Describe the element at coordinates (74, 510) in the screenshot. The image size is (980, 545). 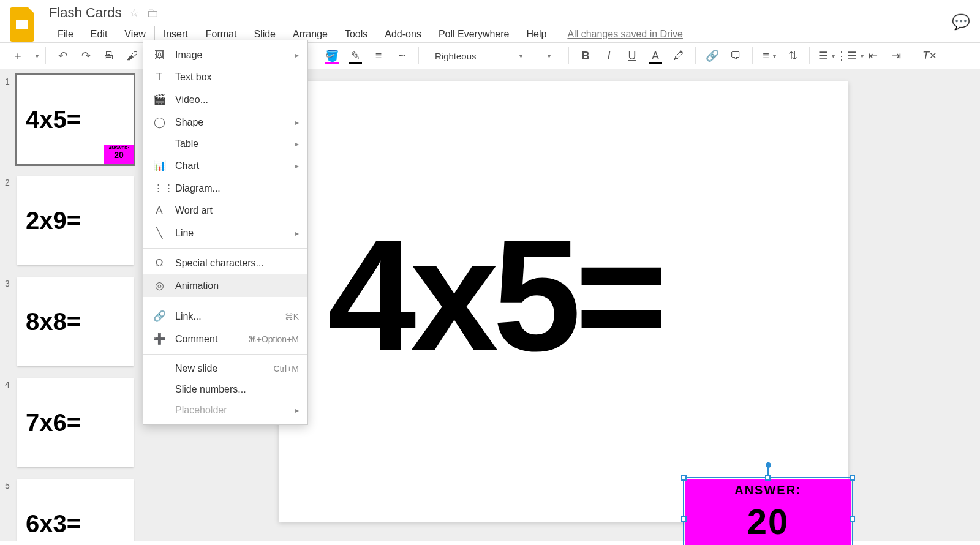
I see `slide-thumb: 56x3=` at that location.